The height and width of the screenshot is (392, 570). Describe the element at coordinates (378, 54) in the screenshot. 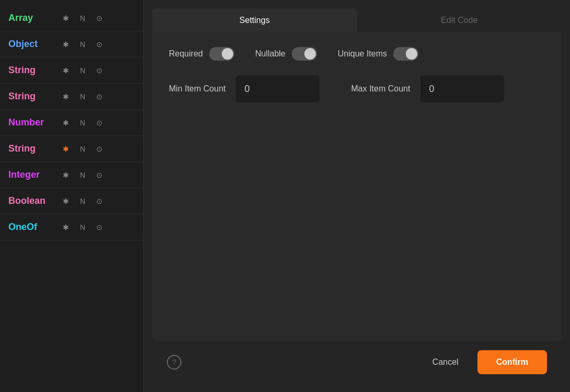

I see `unique-items-toggle-group: Unique Items` at that location.